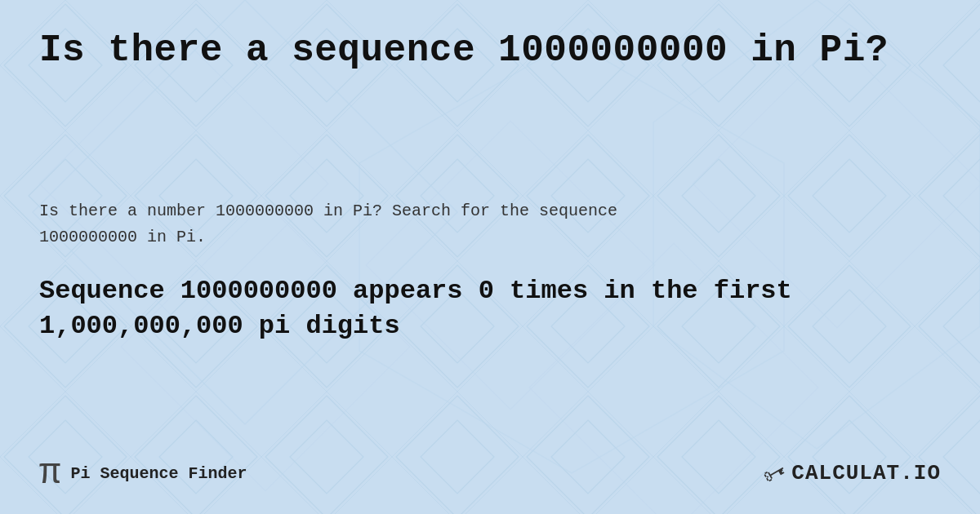 This screenshot has height=514, width=980. Describe the element at coordinates (853, 473) in the screenshot. I see `calculat-logo: 🗝 CALCULAT.IO` at that location.